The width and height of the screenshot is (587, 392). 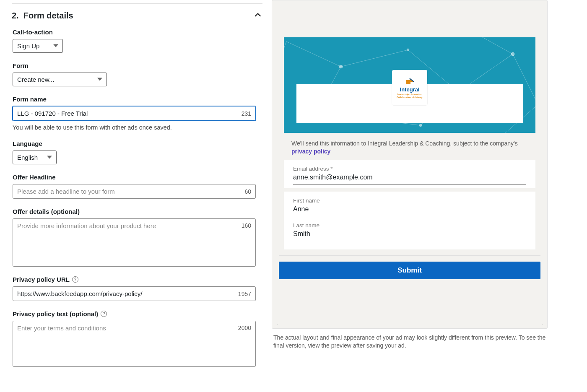 I want to click on form-select: Create new..., so click(x=60, y=80).